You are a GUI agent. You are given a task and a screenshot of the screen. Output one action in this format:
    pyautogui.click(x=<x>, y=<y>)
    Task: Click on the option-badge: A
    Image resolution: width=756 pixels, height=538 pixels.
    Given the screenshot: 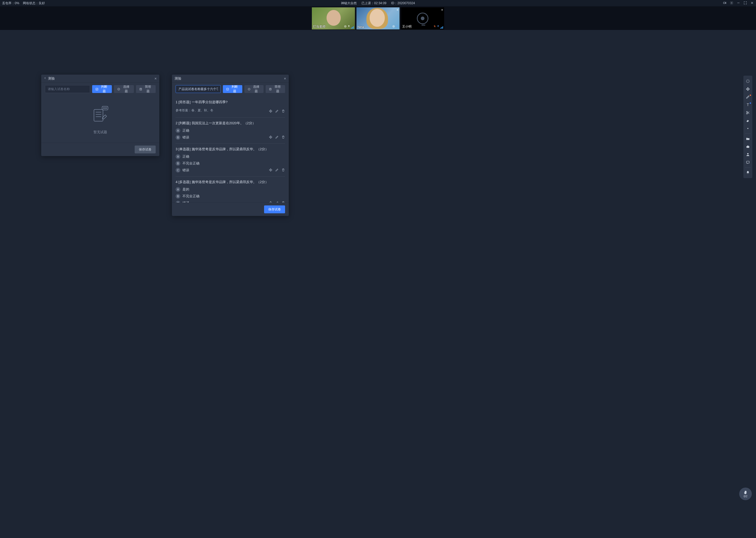 What is the action you would take?
    pyautogui.click(x=178, y=131)
    